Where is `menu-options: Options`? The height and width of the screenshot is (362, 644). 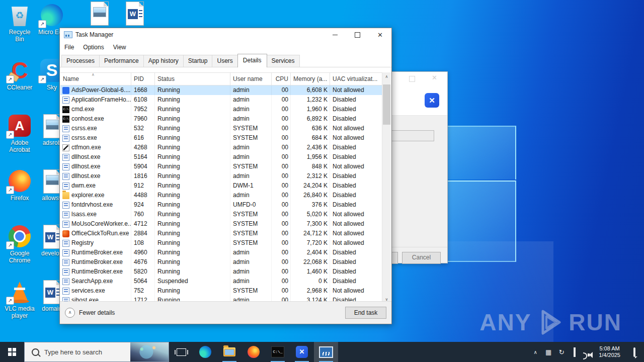 menu-options: Options is located at coordinates (94, 47).